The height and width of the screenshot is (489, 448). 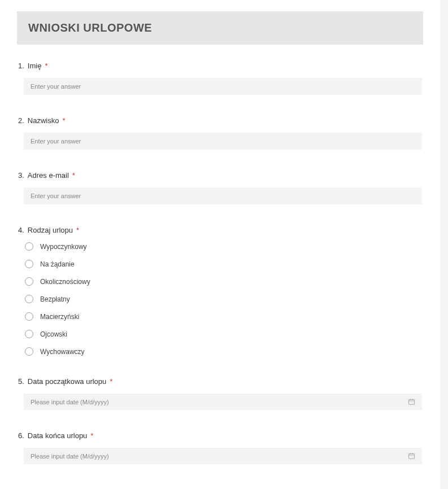 What do you see at coordinates (223, 141) in the screenshot?
I see `last-name-input` at bounding box center [223, 141].